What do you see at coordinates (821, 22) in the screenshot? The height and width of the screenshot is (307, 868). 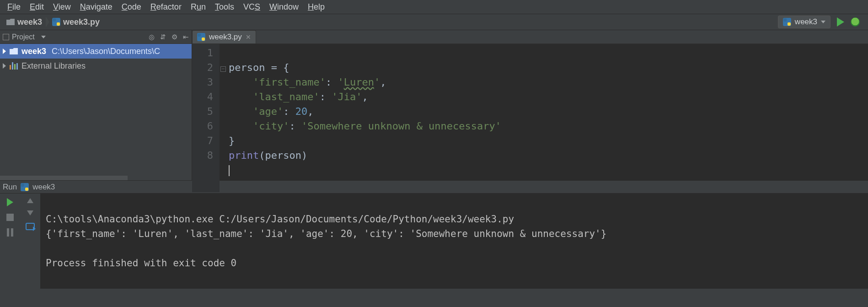 I see `toolbar-right: week3` at bounding box center [821, 22].